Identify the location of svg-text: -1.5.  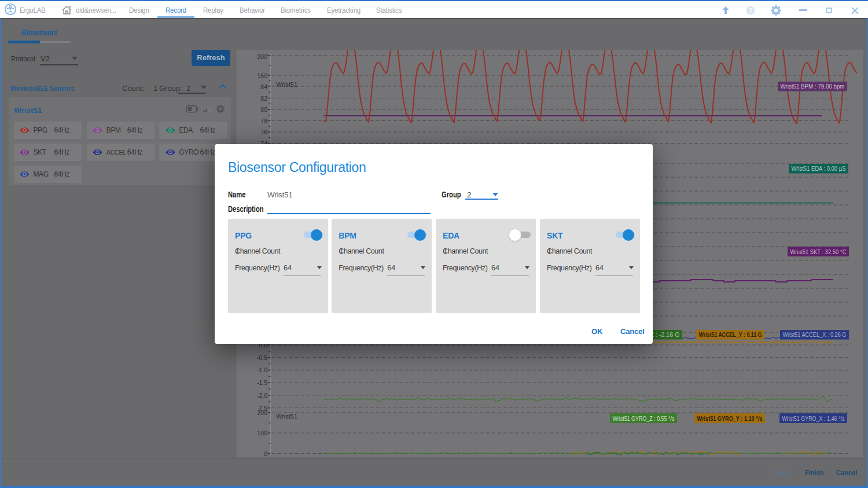
(262, 383).